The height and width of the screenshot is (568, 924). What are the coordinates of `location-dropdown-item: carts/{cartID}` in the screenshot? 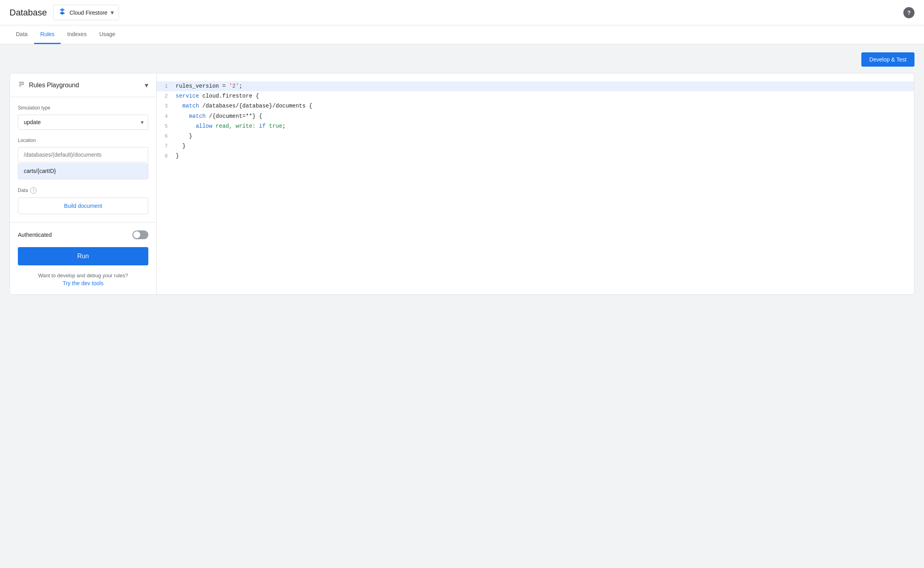 It's located at (83, 171).